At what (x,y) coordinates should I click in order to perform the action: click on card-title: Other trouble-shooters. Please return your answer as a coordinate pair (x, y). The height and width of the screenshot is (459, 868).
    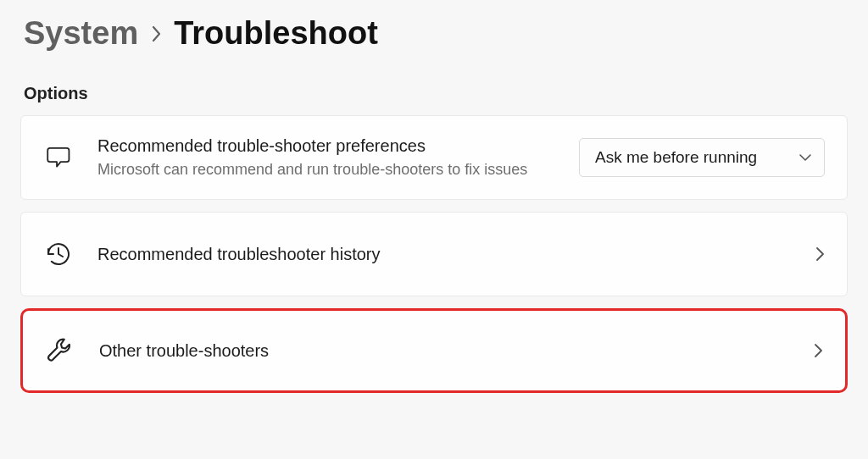
    Looking at the image, I should click on (444, 351).